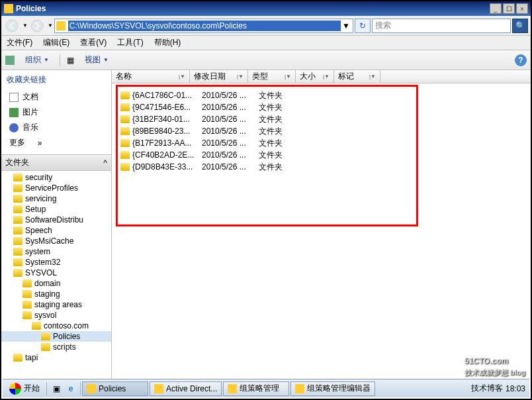 The image size is (532, 400). What do you see at coordinates (56, 127) in the screenshot?
I see `favlink-music: 音乐` at bounding box center [56, 127].